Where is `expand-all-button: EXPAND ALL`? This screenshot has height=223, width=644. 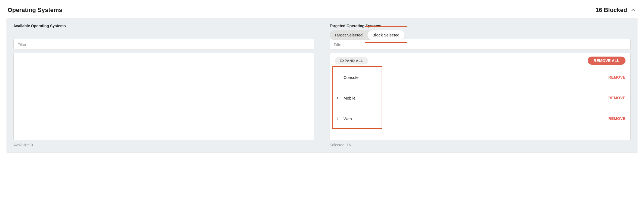 expand-all-button: EXPAND ALL is located at coordinates (351, 61).